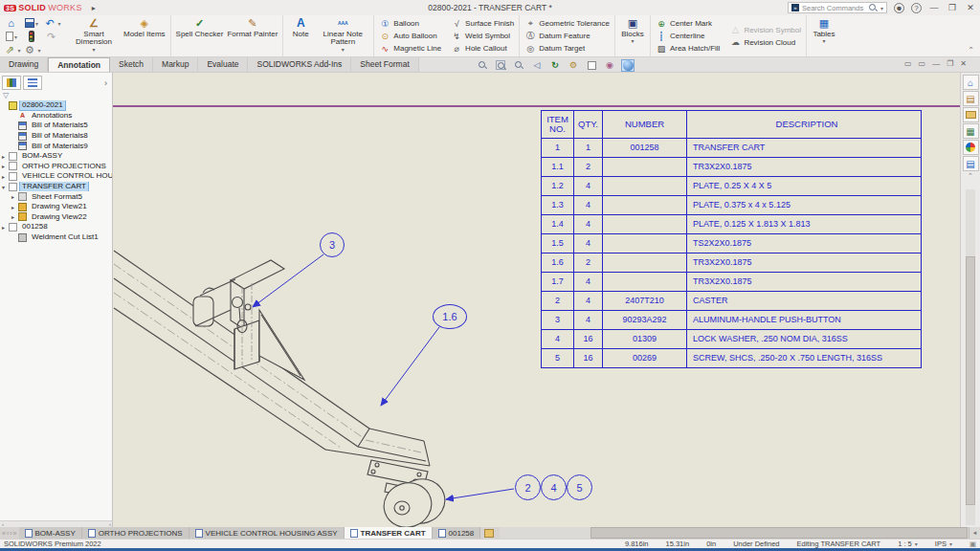  I want to click on linear-note-pattern-button: Linear Note Pattern▾, so click(343, 36).